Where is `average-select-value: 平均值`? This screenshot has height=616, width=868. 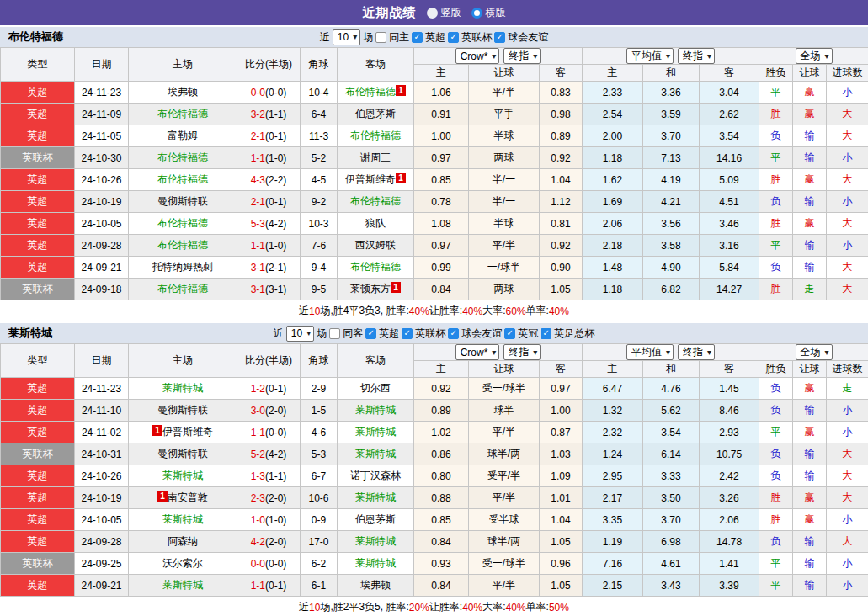
average-select-value: 平均值 is located at coordinates (647, 352).